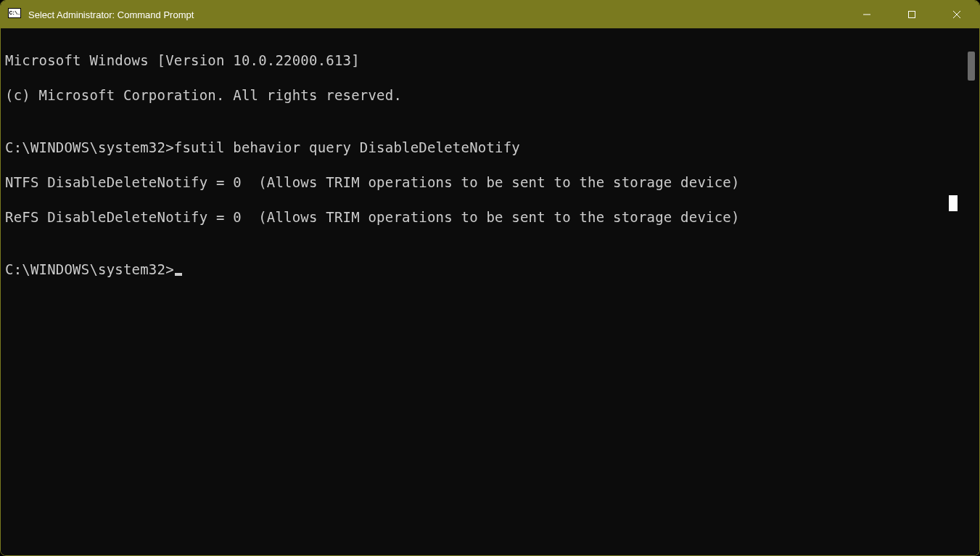  Describe the element at coordinates (490, 95) in the screenshot. I see `output-line: (c) Microsoft Corporation. All rights re…` at that location.